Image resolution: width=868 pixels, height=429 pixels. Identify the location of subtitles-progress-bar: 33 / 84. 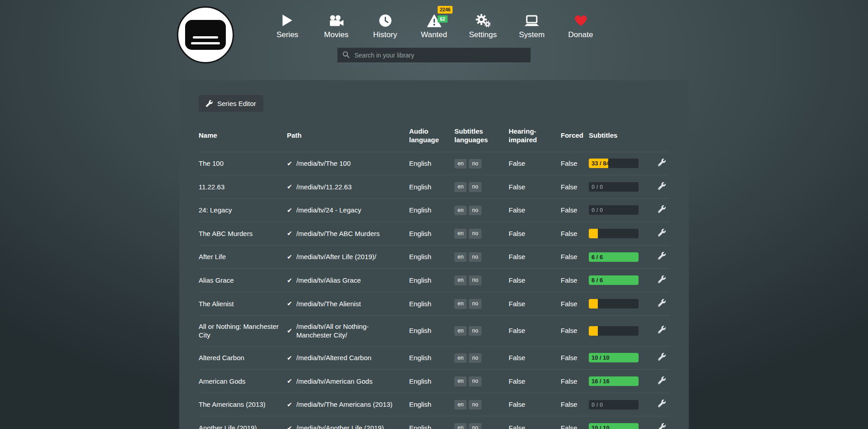
(614, 163).